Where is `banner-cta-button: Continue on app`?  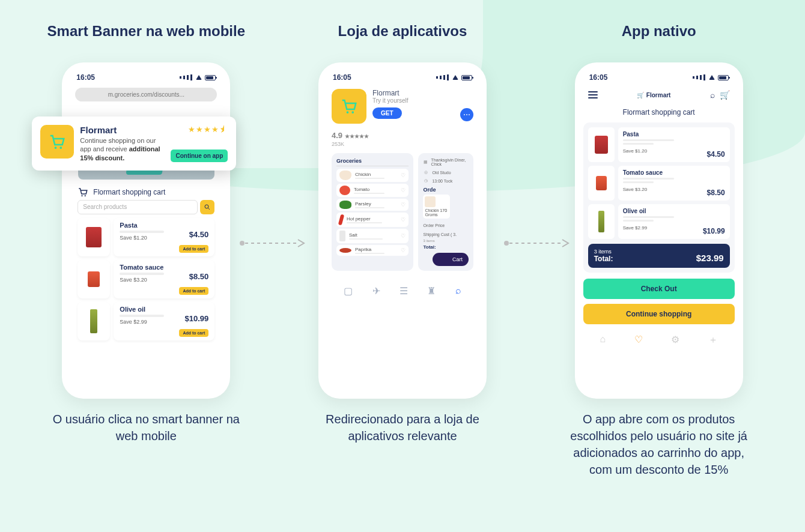 banner-cta-button: Continue on app is located at coordinates (199, 156).